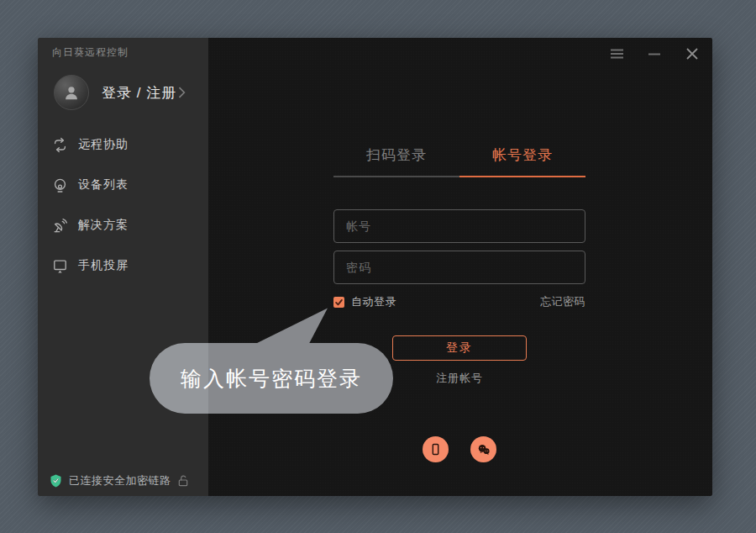  I want to click on shield-check-icon, so click(55, 481).